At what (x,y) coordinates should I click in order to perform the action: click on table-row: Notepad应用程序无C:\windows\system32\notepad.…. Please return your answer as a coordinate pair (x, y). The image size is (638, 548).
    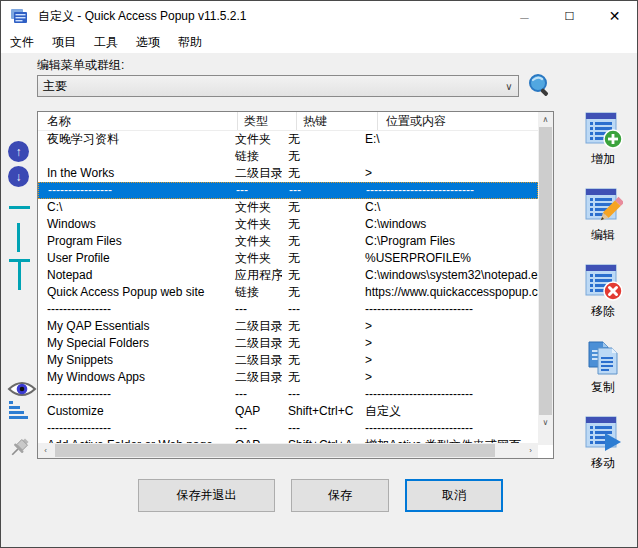
    Looking at the image, I should click on (288, 276).